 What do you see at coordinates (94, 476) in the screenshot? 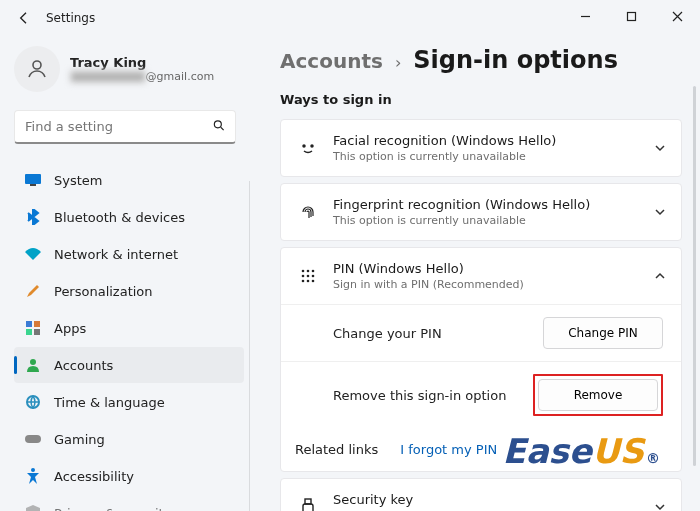
I see `nav-label: Accessibility` at bounding box center [94, 476].